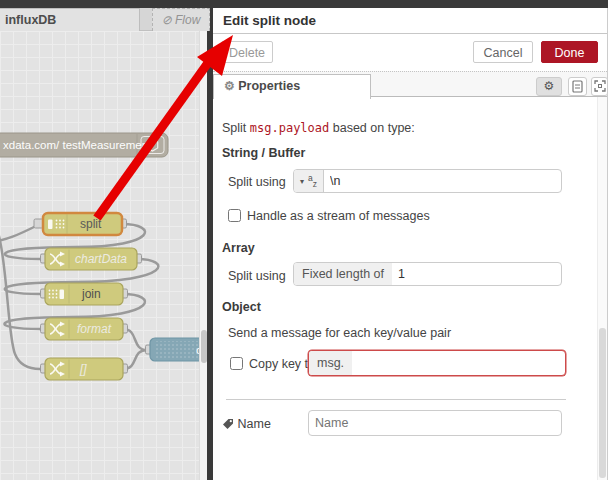 This screenshot has height=480, width=608. What do you see at coordinates (181, 20) in the screenshot?
I see `workspace-tab-flow: ⊘ Flow` at bounding box center [181, 20].